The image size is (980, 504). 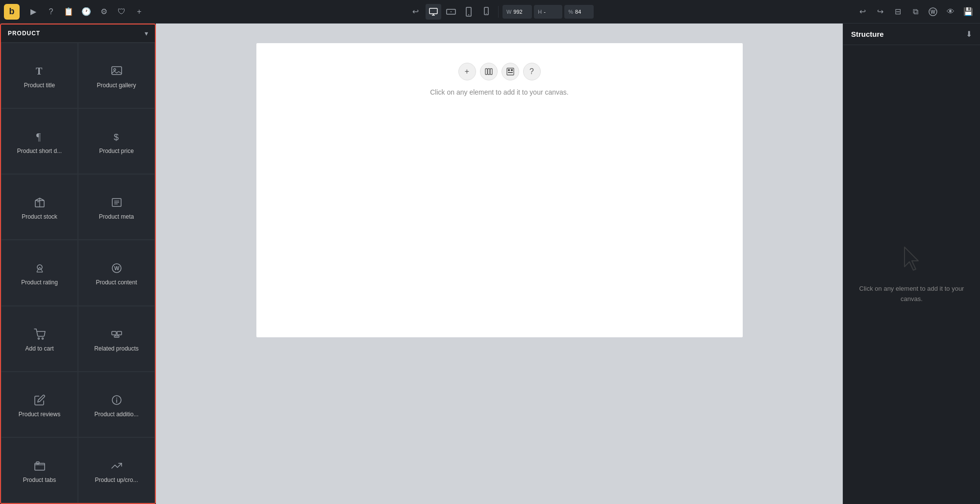 I want to click on widget-add-to-cart-icon, so click(x=40, y=334).